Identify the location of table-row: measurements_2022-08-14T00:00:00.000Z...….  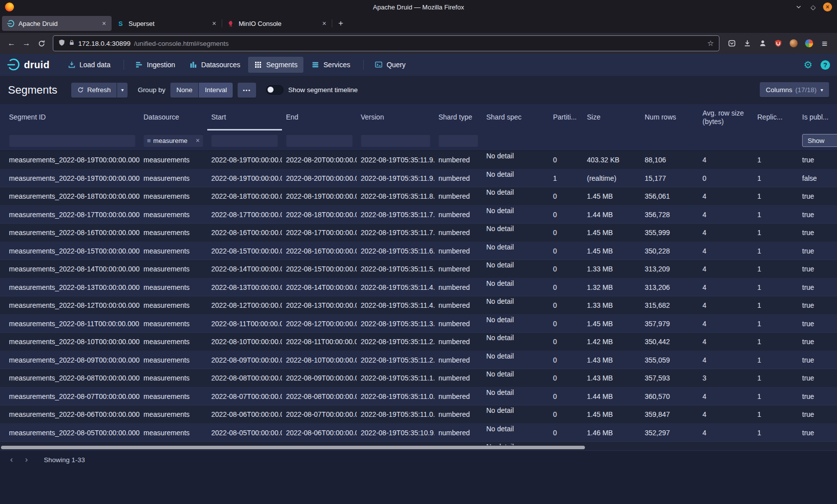
(418, 269).